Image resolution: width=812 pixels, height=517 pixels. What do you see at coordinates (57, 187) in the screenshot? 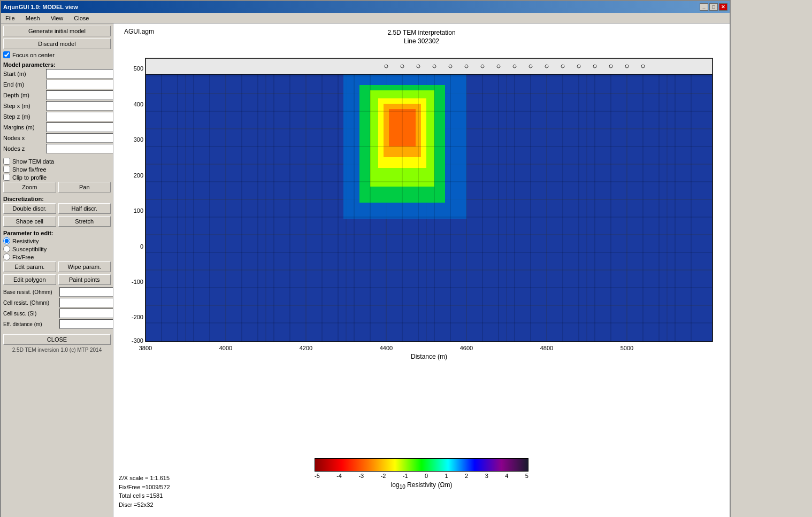
I see `zoom-pan-row: Zoom Pan` at bounding box center [57, 187].